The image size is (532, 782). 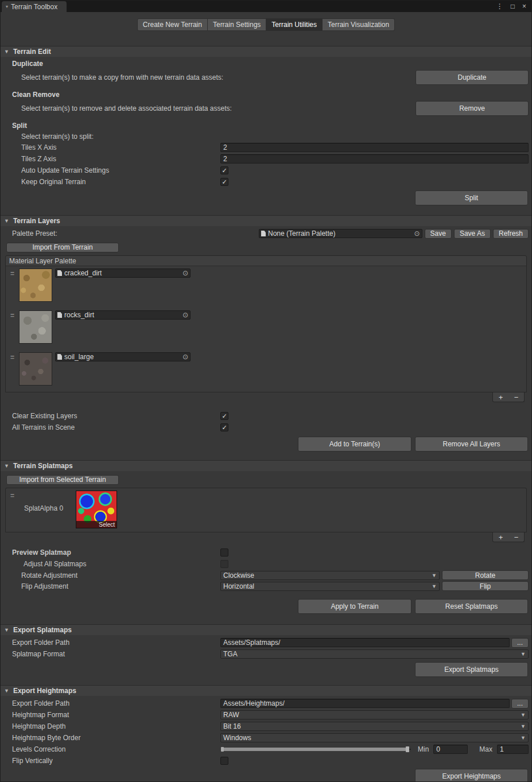 I want to click on adjust-all-splatmaps-checkbox, so click(x=224, y=564).